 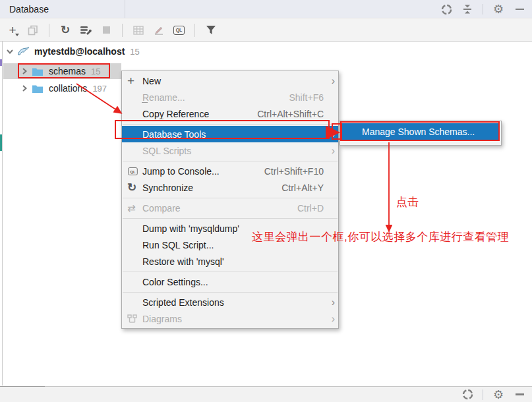 What do you see at coordinates (230, 228) in the screenshot?
I see `menu-item-dump-with-mysqldump: Dump with 'mysqldump'` at bounding box center [230, 228].